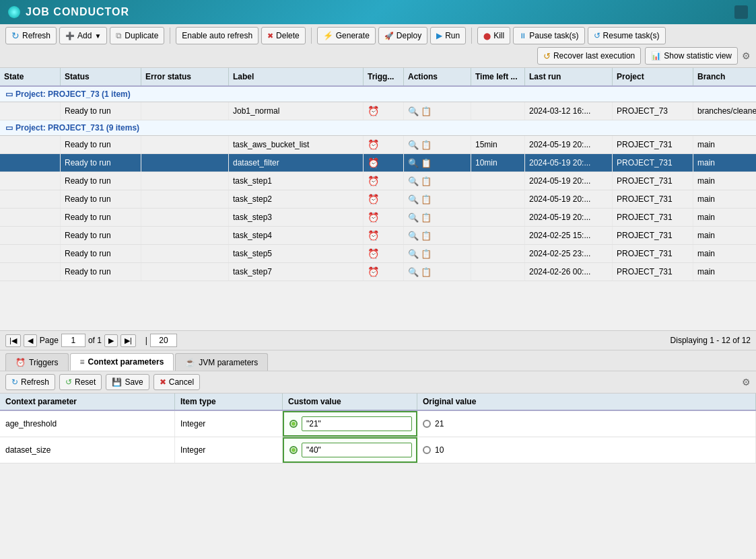 This screenshot has height=559, width=756. I want to click on cell-state, so click(30, 181).